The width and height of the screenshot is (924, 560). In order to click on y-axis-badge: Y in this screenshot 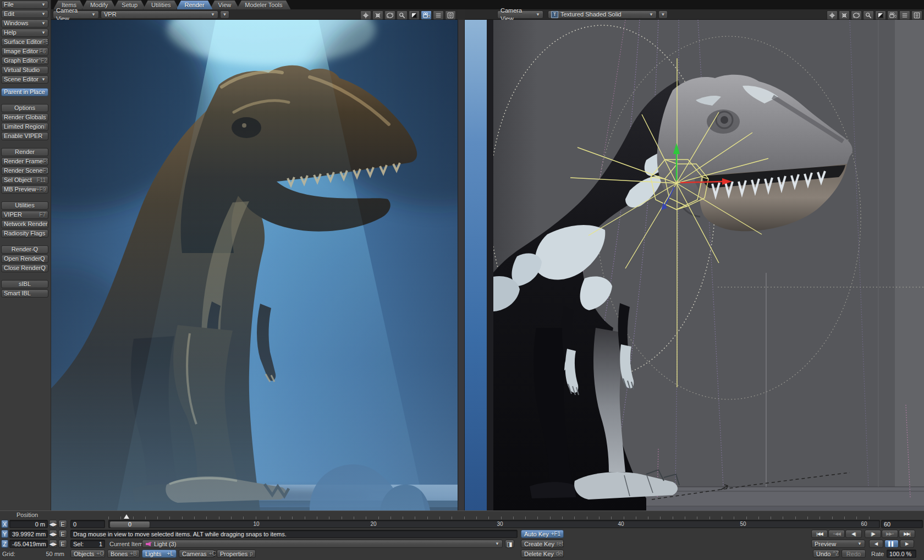, I will do `click(4, 534)`.